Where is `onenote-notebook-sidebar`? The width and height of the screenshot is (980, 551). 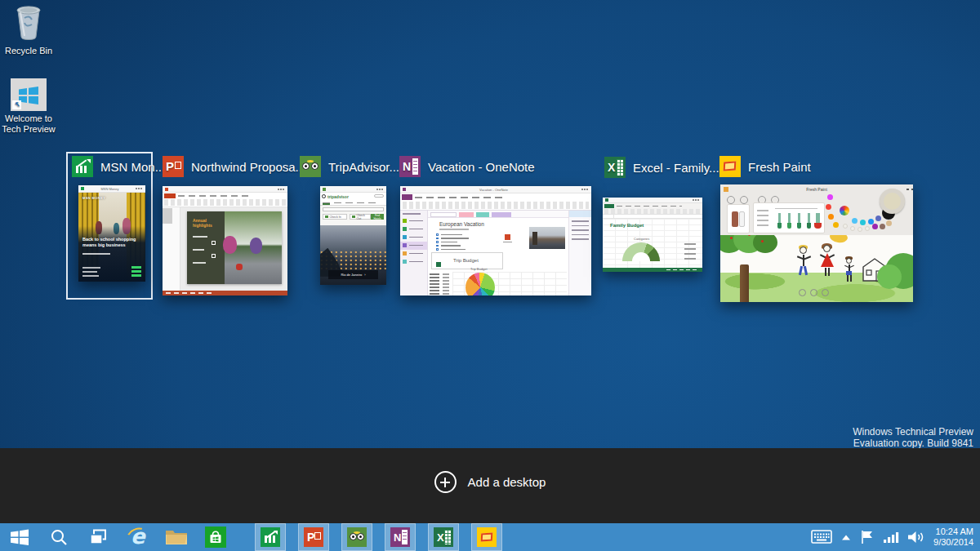
onenote-notebook-sidebar is located at coordinates (414, 253).